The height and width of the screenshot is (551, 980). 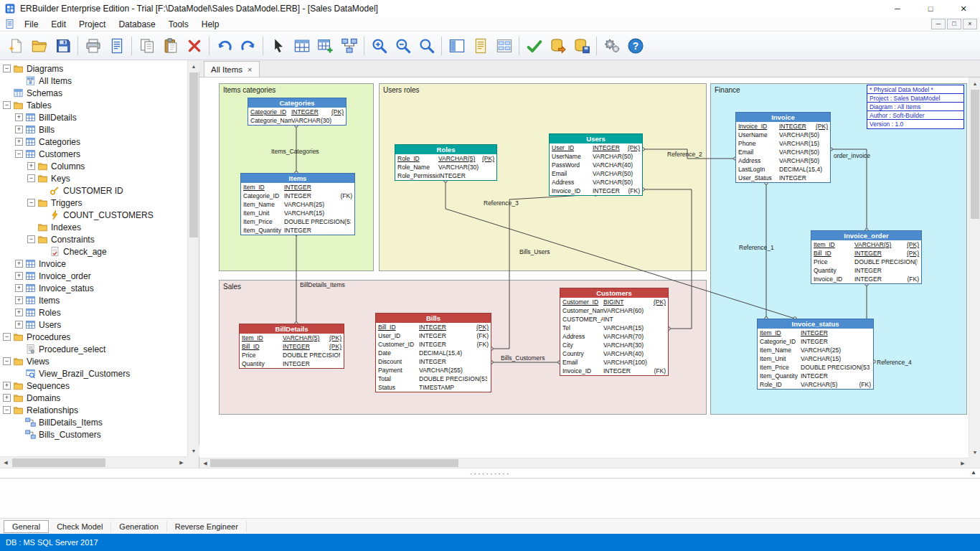 I want to click on tree-horizontal-scrollbar: ◀ ▶, so click(x=93, y=462).